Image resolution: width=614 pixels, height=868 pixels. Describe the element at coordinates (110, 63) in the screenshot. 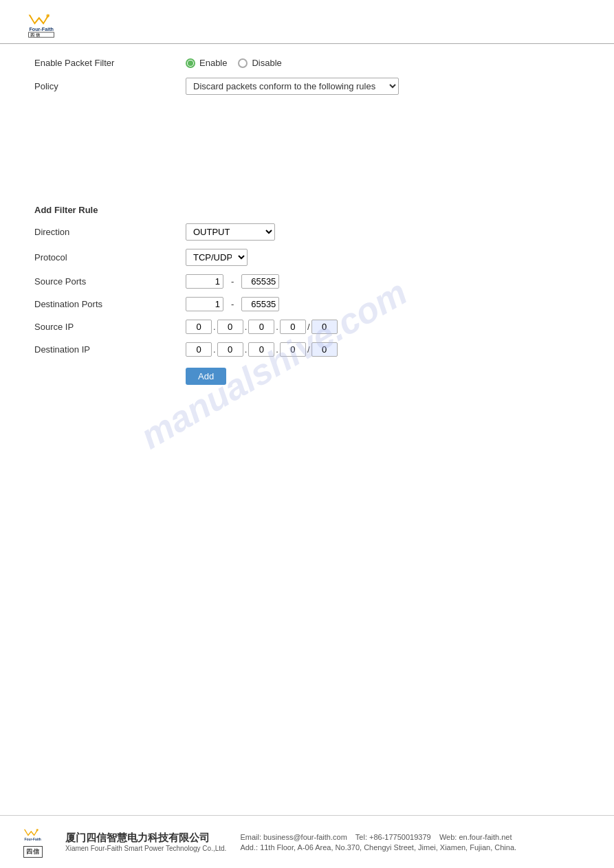

I see `enable-packet-filter-label: Enable Packet Filter` at that location.